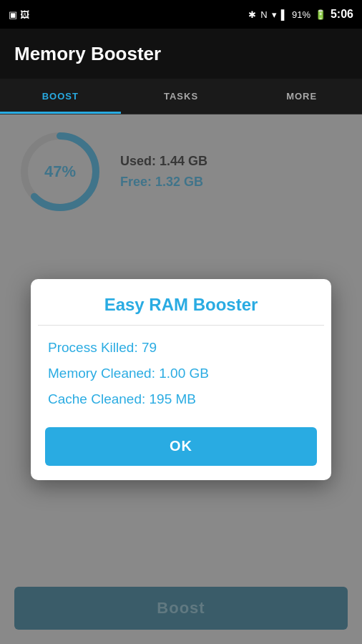 The width and height of the screenshot is (362, 644). Describe the element at coordinates (19, 14) in the screenshot. I see `status-bar-left: ▣ 🖼` at that location.